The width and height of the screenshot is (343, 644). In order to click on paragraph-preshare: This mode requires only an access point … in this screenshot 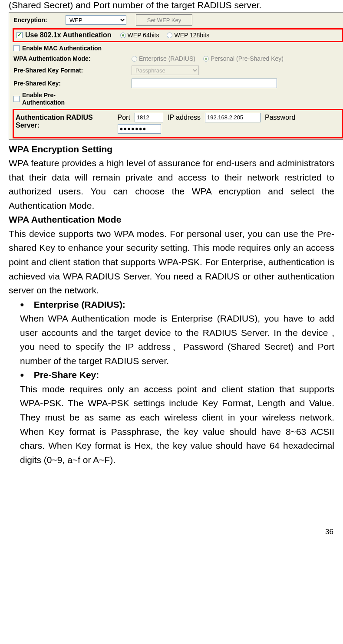, I will do `click(177, 424)`.